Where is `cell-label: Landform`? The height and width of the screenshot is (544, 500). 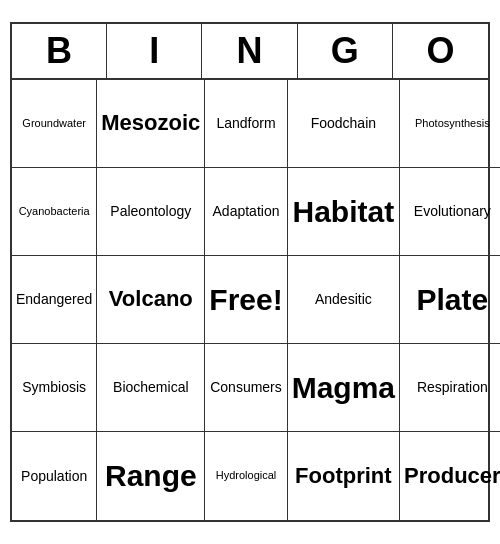
cell-label: Landform is located at coordinates (246, 124).